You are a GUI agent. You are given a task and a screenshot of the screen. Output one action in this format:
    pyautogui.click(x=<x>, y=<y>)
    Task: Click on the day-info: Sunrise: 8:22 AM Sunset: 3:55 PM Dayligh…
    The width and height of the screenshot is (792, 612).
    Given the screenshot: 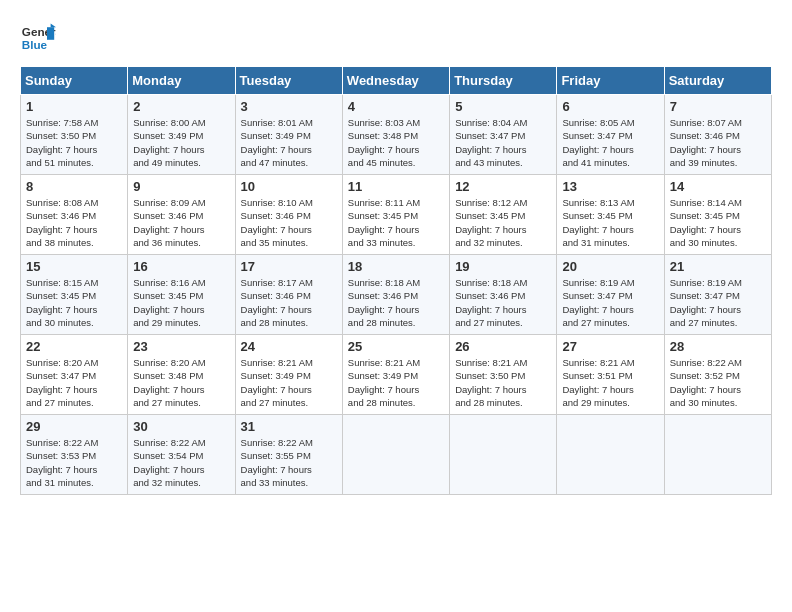 What is the action you would take?
    pyautogui.click(x=289, y=462)
    